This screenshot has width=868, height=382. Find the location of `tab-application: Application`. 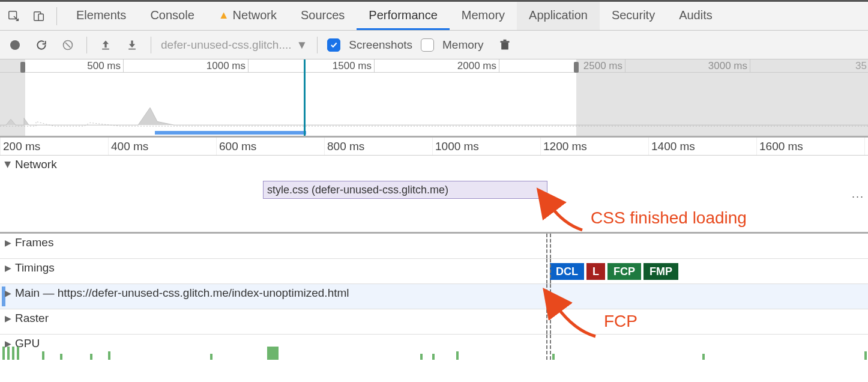

tab-application: Application is located at coordinates (558, 16).